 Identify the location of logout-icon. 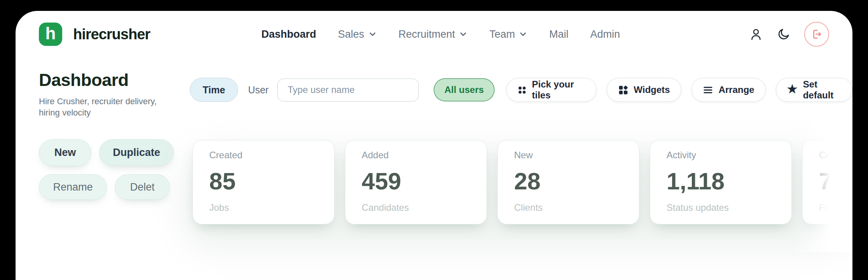
(817, 34).